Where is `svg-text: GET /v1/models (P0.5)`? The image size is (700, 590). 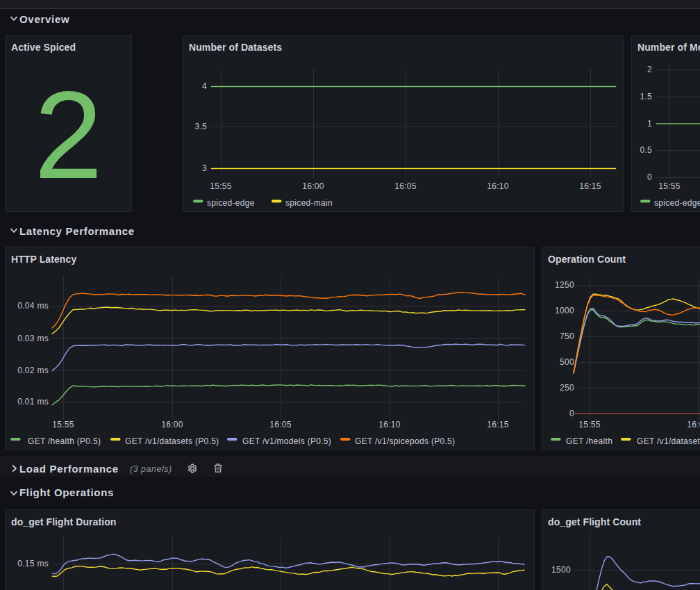
svg-text: GET /v1/models (P0.5) is located at coordinates (287, 441).